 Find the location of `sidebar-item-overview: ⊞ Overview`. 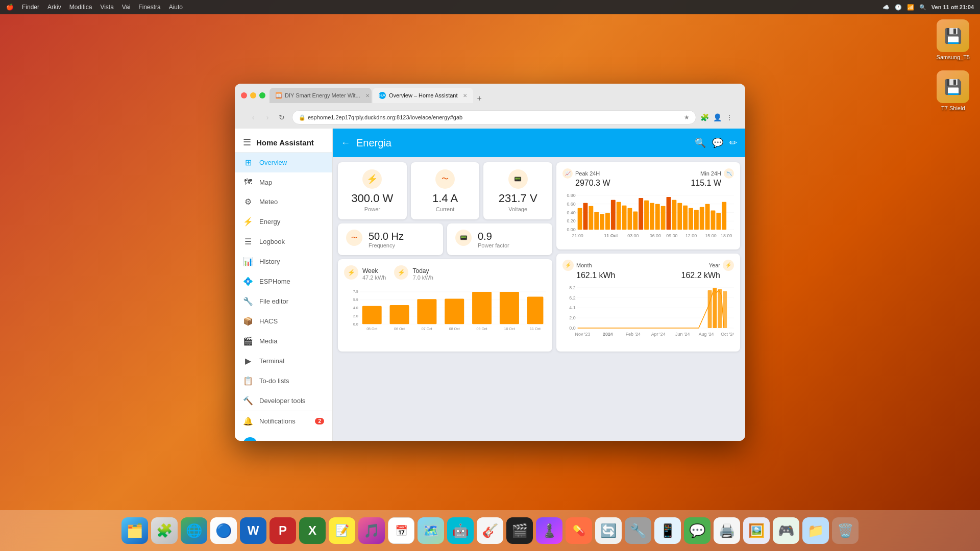

sidebar-item-overview: ⊞ Overview is located at coordinates (284, 162).